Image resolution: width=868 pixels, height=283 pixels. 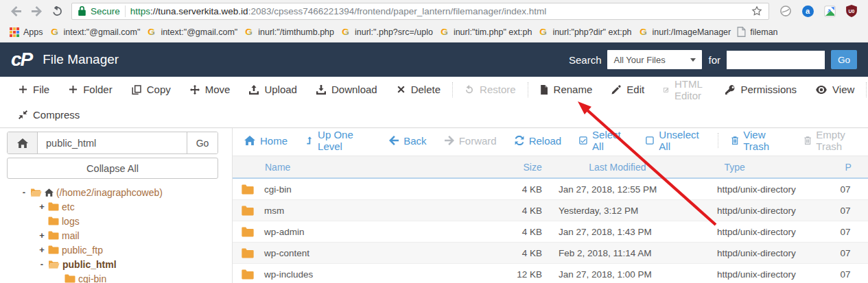 I want to click on column-header-name: Name, so click(x=366, y=167).